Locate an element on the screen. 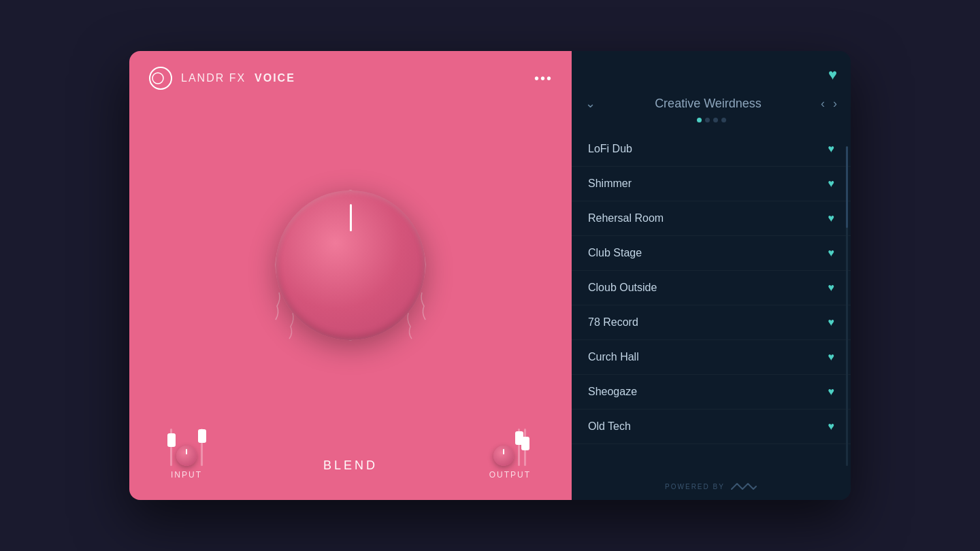 The image size is (980, 551). output-control: OUTPUT is located at coordinates (510, 452).